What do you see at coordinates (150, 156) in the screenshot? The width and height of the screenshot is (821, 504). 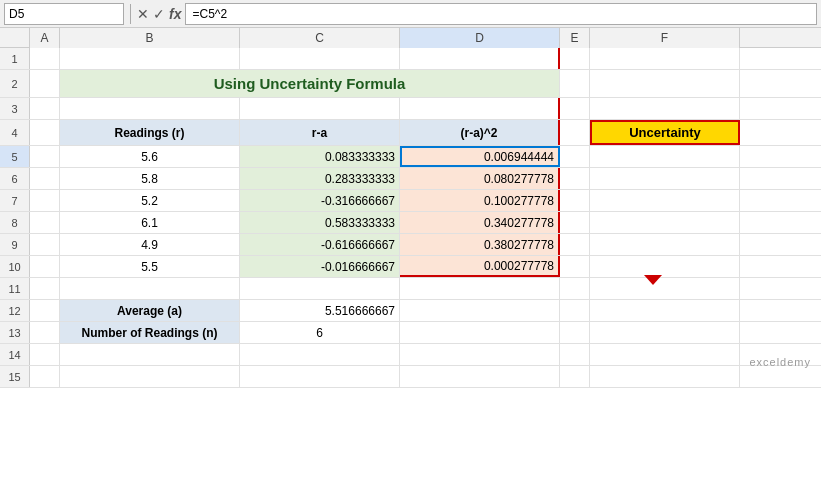 I see `cell-b5: 5.6` at bounding box center [150, 156].